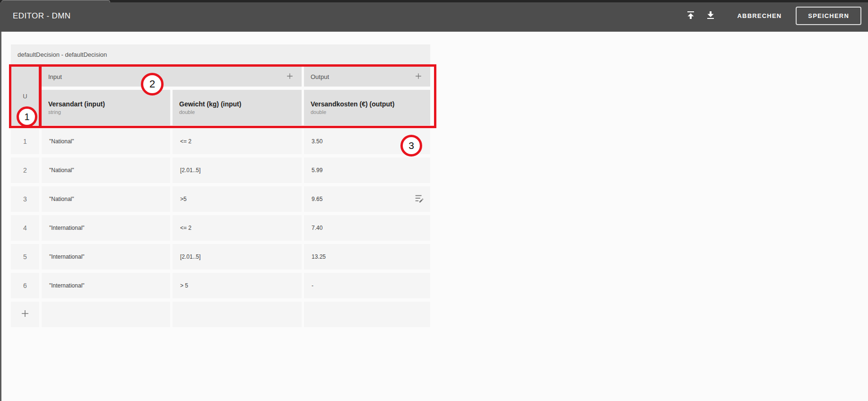 This screenshot has width=868, height=401. What do you see at coordinates (434, 16) in the screenshot?
I see `editor-topbar: EDITOR - DMN ABBRECHEN SPEICHERN` at bounding box center [434, 16].